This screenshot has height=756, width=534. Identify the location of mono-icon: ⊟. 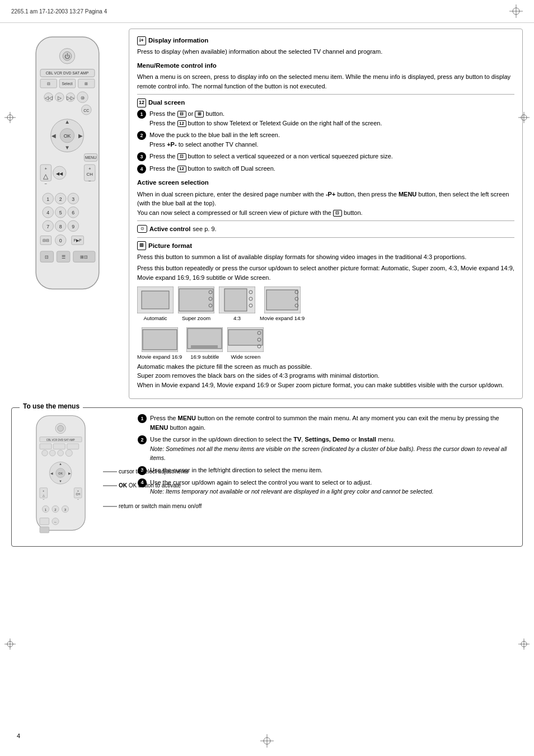
(182, 114).